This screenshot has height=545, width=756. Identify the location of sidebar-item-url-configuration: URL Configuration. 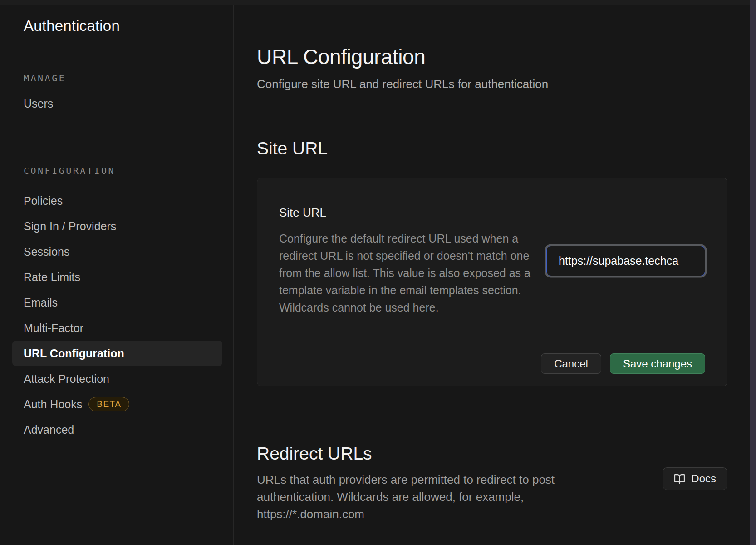
(117, 353).